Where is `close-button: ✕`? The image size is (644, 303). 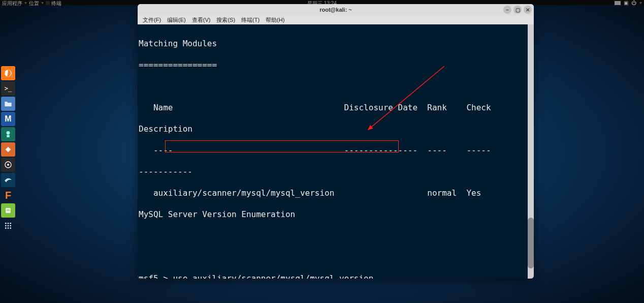 close-button: ✕ is located at coordinates (528, 10).